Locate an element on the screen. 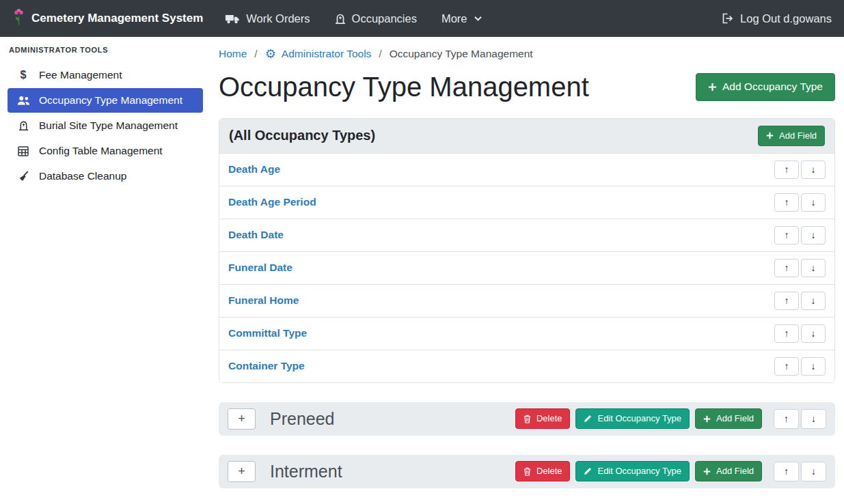 This screenshot has width=844, height=504. breadcrumb-home-link: Home is located at coordinates (232, 54).